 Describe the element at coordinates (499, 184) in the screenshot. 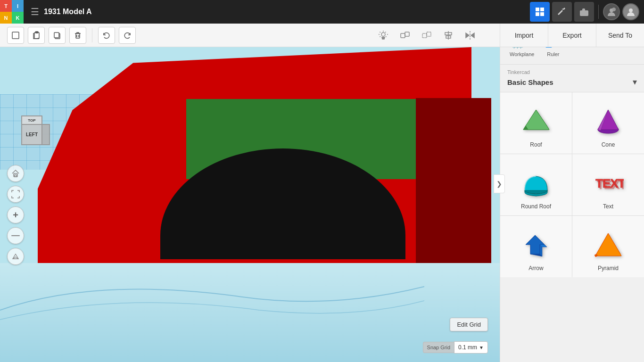

I see `panel-toggle-arrow: ❯` at that location.